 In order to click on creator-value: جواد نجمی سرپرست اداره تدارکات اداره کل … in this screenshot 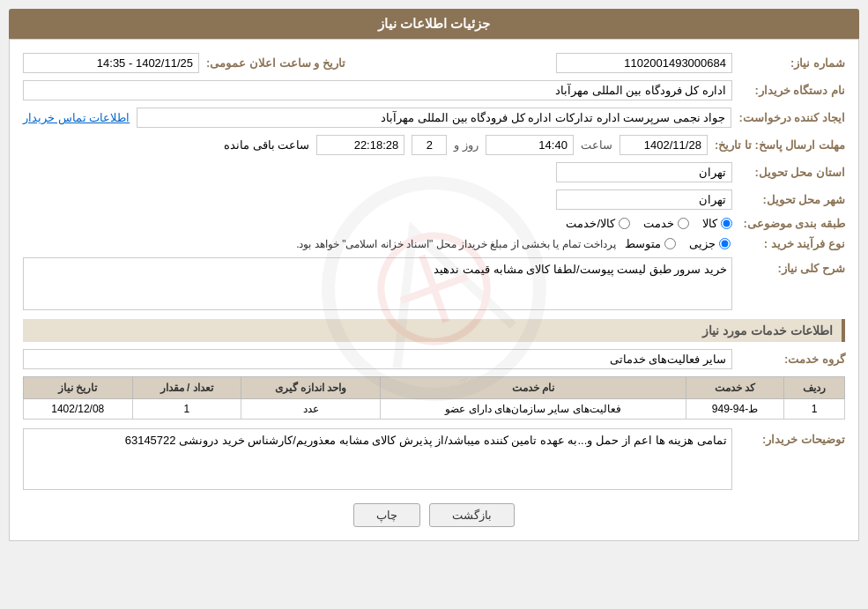, I will do `click(434, 118)`.